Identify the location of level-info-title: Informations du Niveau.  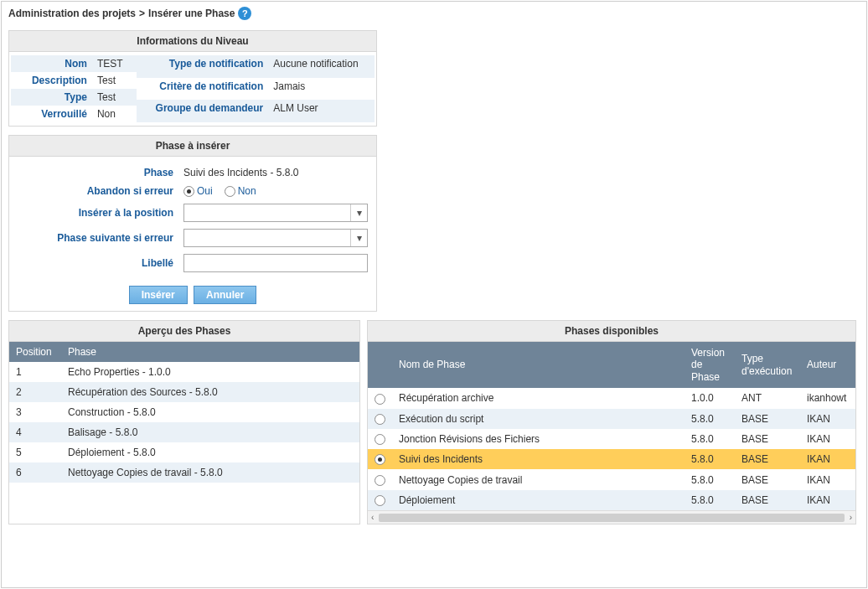
(193, 42).